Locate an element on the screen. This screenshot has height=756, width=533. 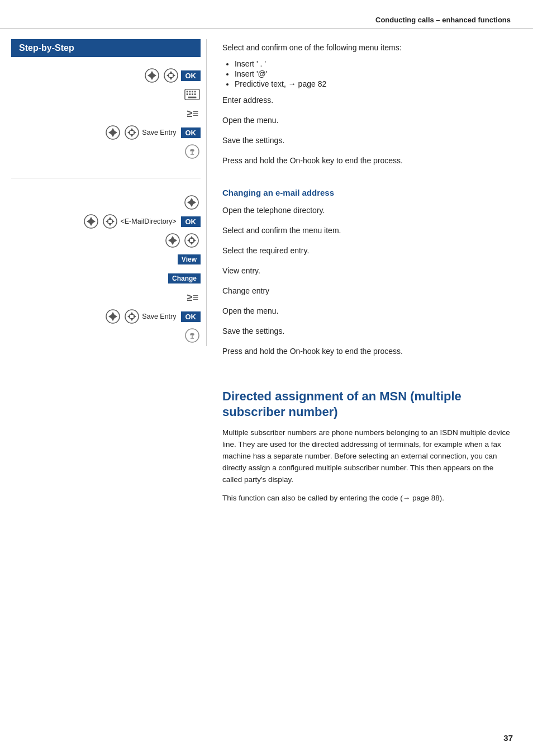
enter-address-text: Enter address. is located at coordinates (368, 100).